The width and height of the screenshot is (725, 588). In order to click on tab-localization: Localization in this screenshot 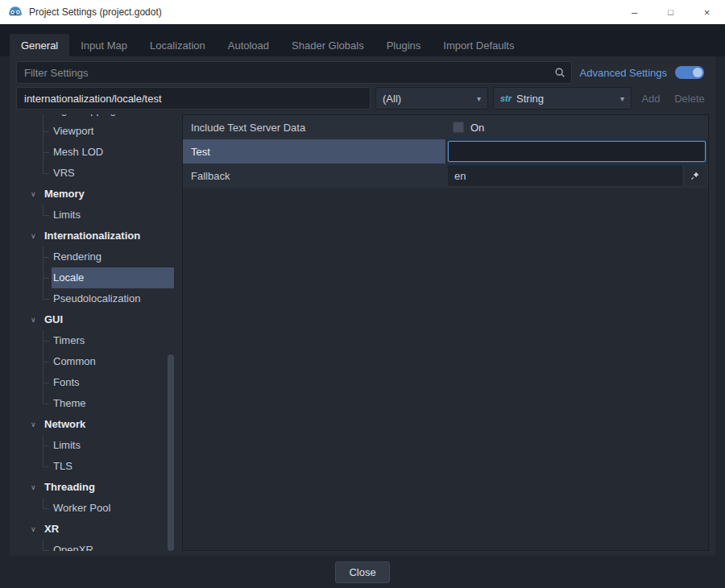, I will do `click(177, 45)`.